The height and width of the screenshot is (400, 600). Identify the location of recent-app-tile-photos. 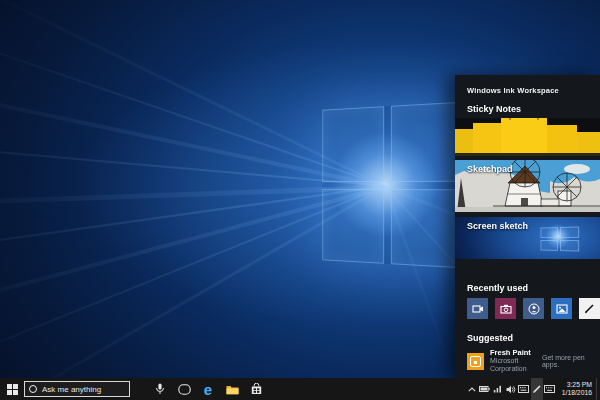
(562, 308).